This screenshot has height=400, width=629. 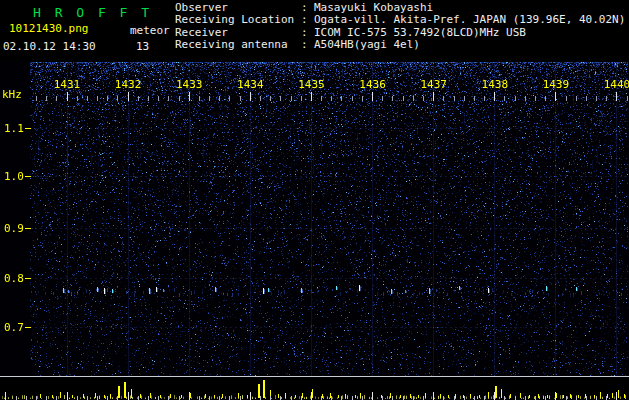 What do you see at coordinates (150, 30) in the screenshot?
I see `observation-mode: meteor` at bounding box center [150, 30].